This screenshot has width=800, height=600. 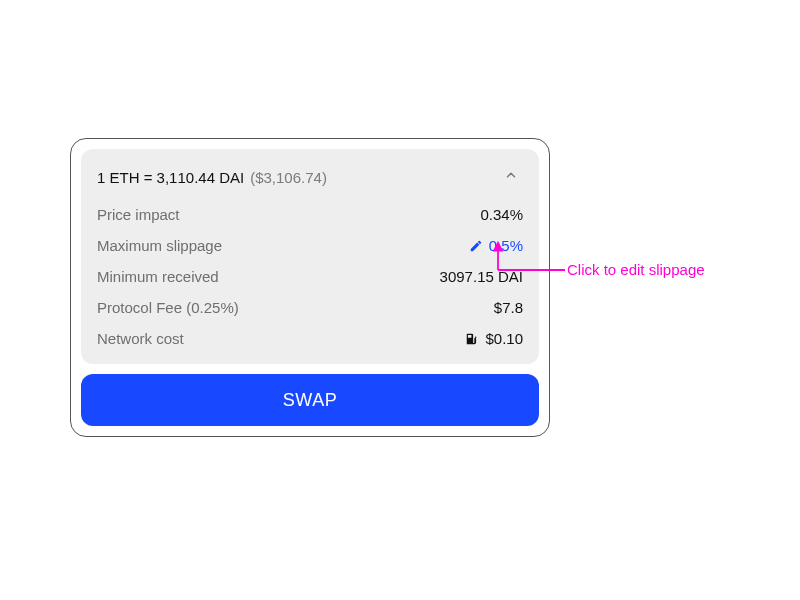 I want to click on max-slippage-label: Maximum slippage, so click(x=160, y=246).